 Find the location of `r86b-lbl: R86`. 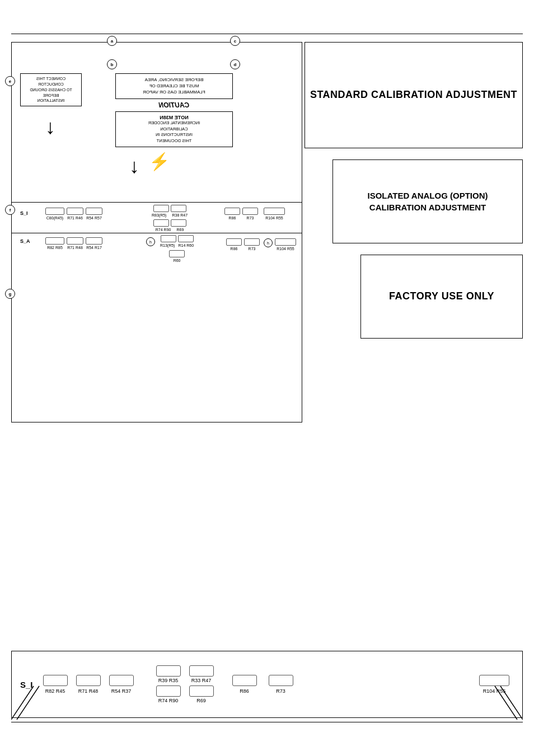

r86b-lbl: R86 is located at coordinates (234, 248).